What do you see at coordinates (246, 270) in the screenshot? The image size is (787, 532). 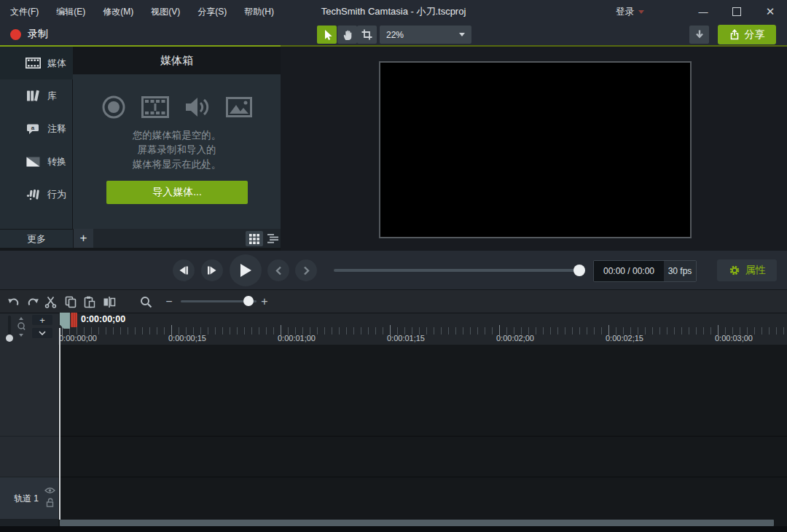 I see `play-icon` at bounding box center [246, 270].